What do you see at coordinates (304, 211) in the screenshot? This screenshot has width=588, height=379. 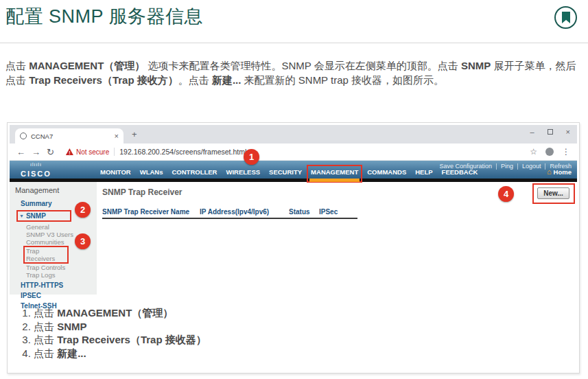 I see `column-header-status: Status` at bounding box center [304, 211].